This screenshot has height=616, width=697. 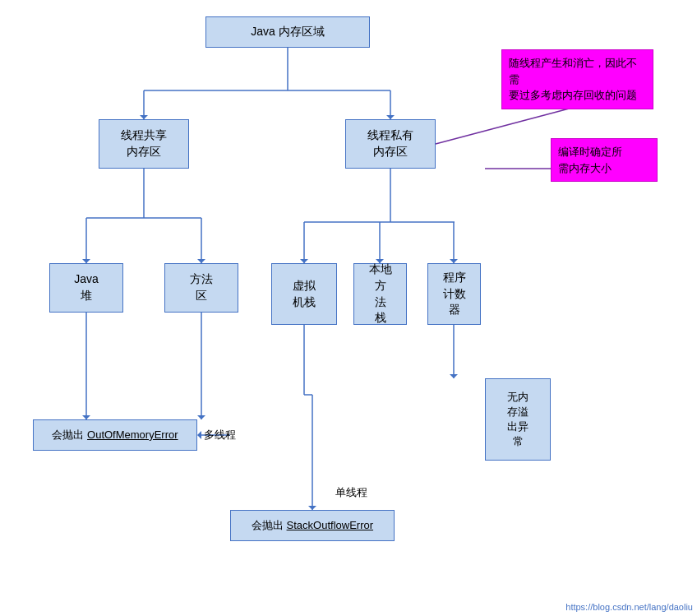 What do you see at coordinates (312, 526) in the screenshot?
I see `node-sof: 会抛出 StackOutflowError` at bounding box center [312, 526].